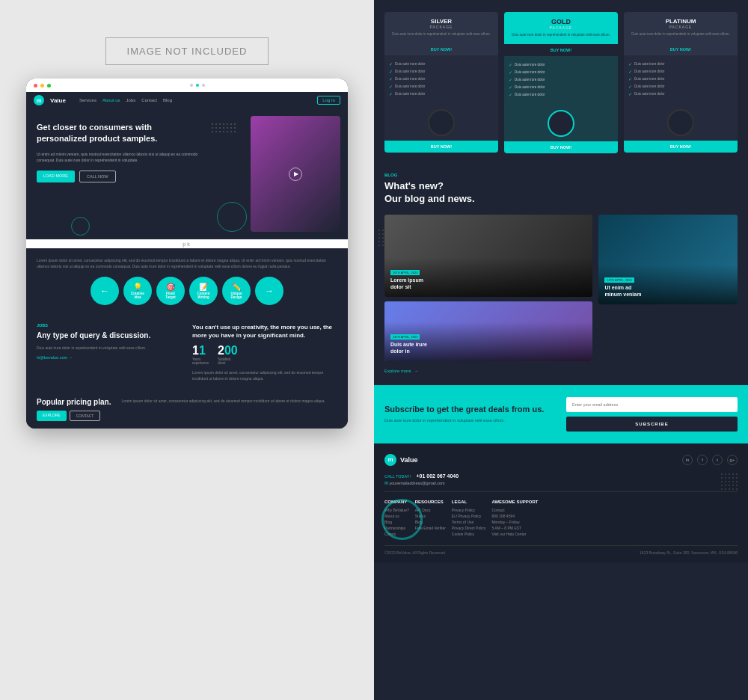 The width and height of the screenshot is (748, 700). What do you see at coordinates (652, 405) in the screenshot?
I see `email-input` at bounding box center [652, 405].